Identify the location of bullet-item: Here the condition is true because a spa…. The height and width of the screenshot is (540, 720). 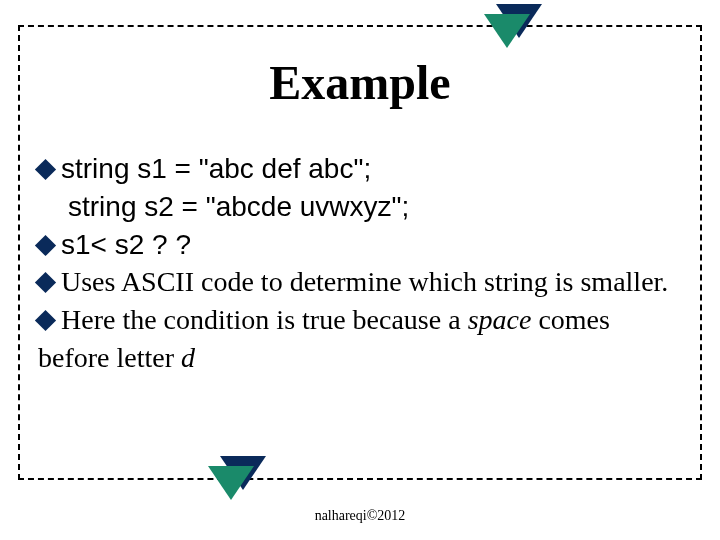
(359, 339).